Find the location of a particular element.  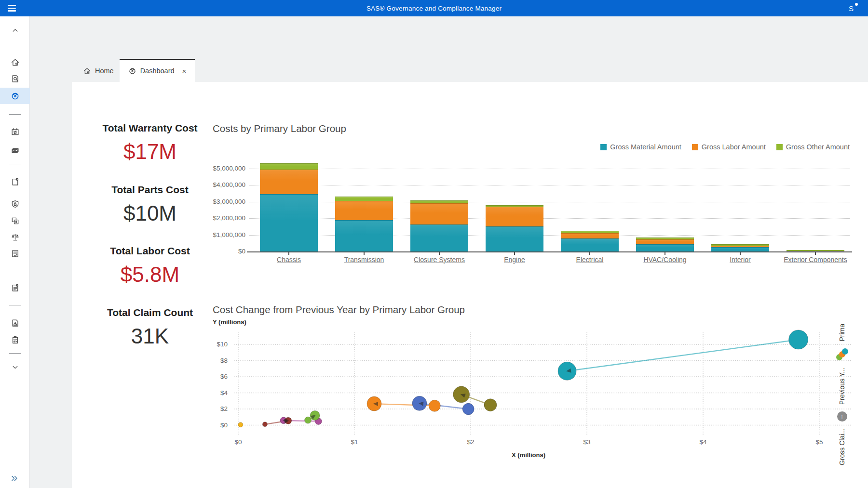

bubble-previous-teal is located at coordinates (799, 340).